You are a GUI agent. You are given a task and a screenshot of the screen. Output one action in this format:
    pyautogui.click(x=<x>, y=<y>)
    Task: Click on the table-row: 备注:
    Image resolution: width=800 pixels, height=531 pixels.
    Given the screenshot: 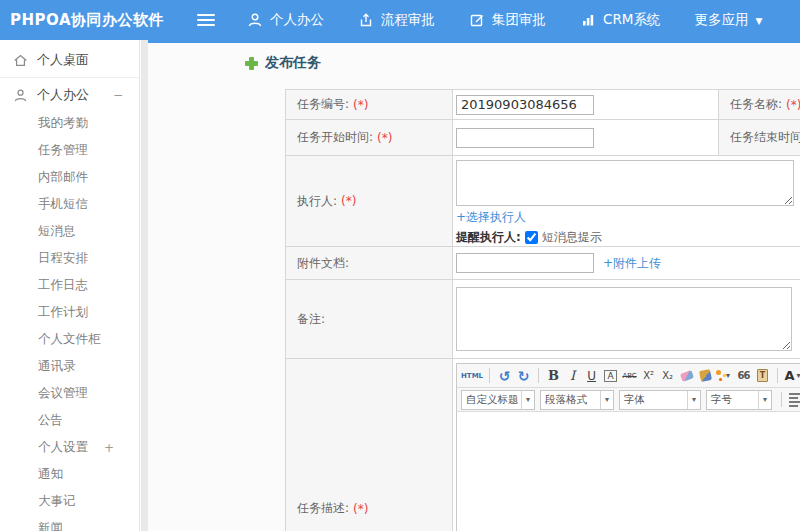 What is the action you would take?
    pyautogui.click(x=543, y=320)
    